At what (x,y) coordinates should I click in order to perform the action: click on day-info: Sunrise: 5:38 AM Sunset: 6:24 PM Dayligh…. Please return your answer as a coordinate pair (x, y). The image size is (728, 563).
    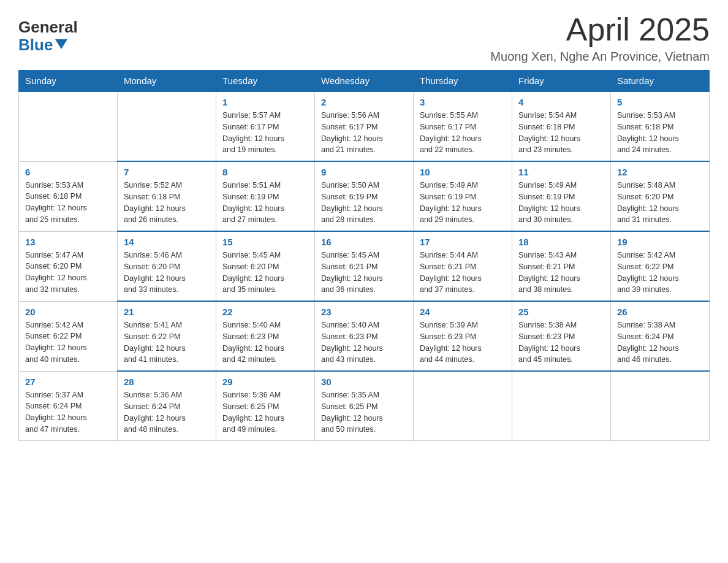
    Looking at the image, I should click on (660, 342).